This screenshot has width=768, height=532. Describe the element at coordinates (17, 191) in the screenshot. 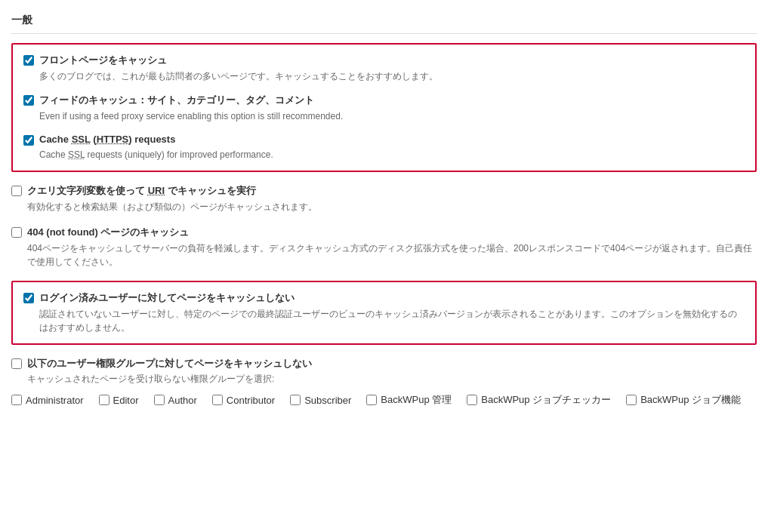

I see `query-cache-checkbox` at that location.